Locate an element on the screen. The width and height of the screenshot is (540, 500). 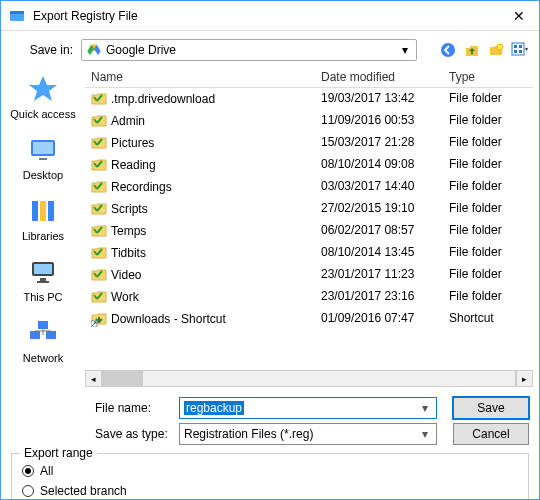
file-name: Work is located at coordinates (125, 297).